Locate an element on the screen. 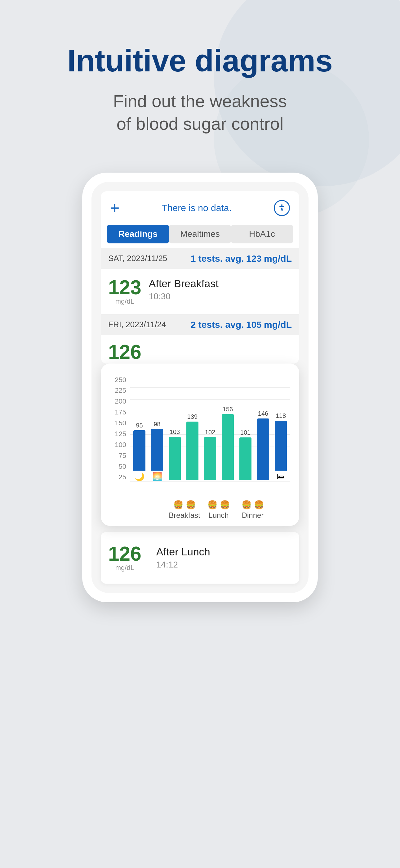 The image size is (400, 868). bar-group-6: 101 is located at coordinates (245, 455).